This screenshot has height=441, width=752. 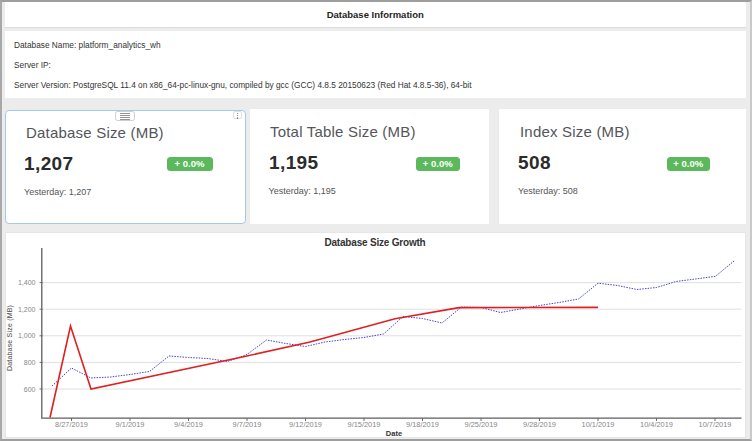 What do you see at coordinates (130, 424) in the screenshot?
I see `svg-text: 9/1/2019` at bounding box center [130, 424].